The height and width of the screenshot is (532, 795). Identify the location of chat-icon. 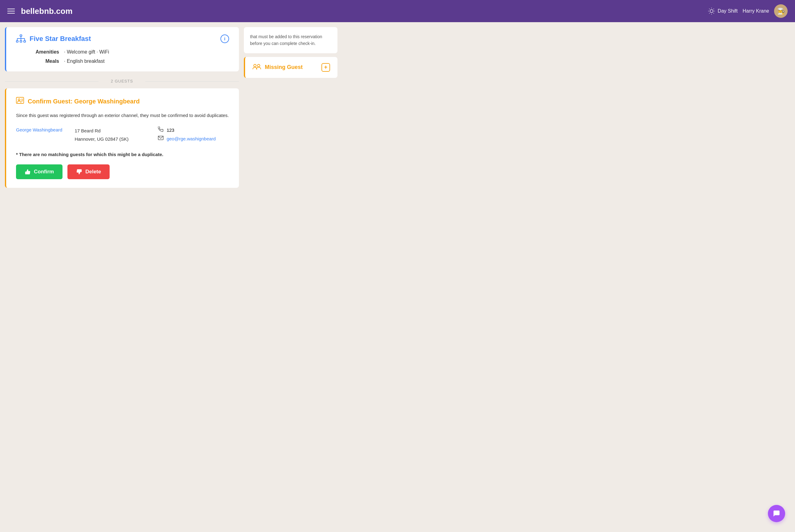
(776, 514).